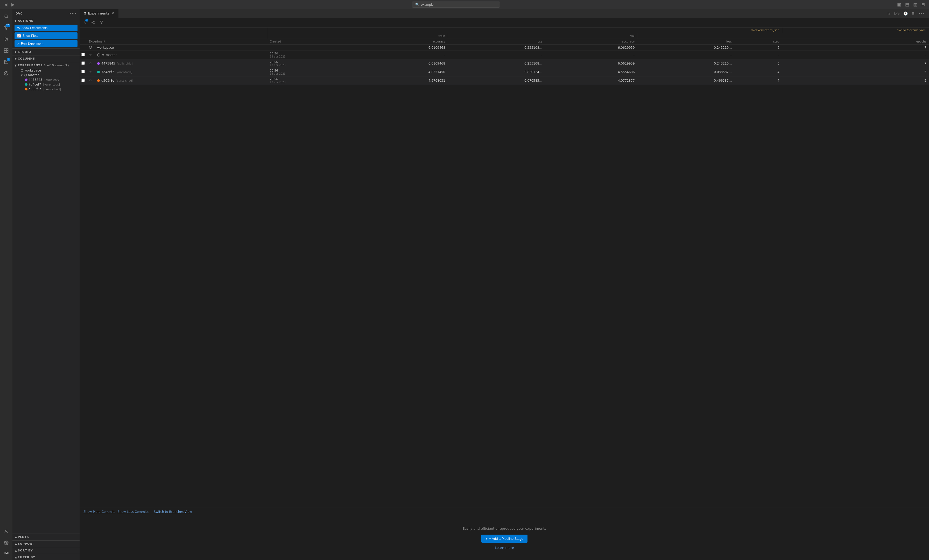 The width and height of the screenshot is (929, 560). Describe the element at coordinates (6, 62) in the screenshot. I see `activity-dvc: 2` at that location.